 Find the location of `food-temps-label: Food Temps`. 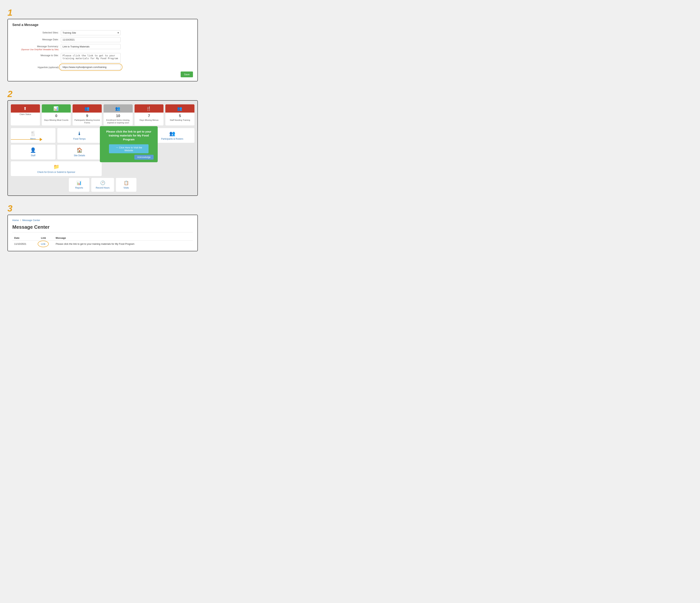

food-temps-label: Food Temps is located at coordinates (80, 139).